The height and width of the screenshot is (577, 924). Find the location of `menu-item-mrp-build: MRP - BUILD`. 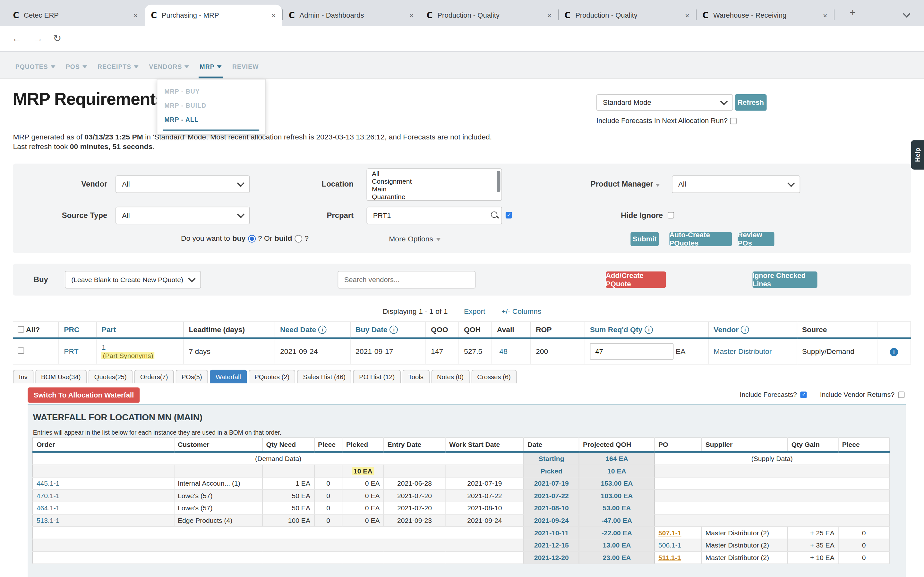

menu-item-mrp-build: MRP - BUILD is located at coordinates (211, 105).